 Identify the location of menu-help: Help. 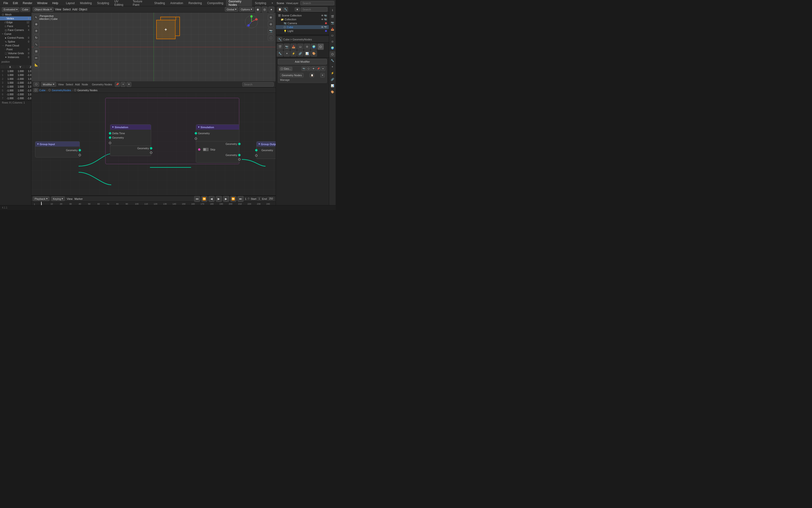
(55, 3).